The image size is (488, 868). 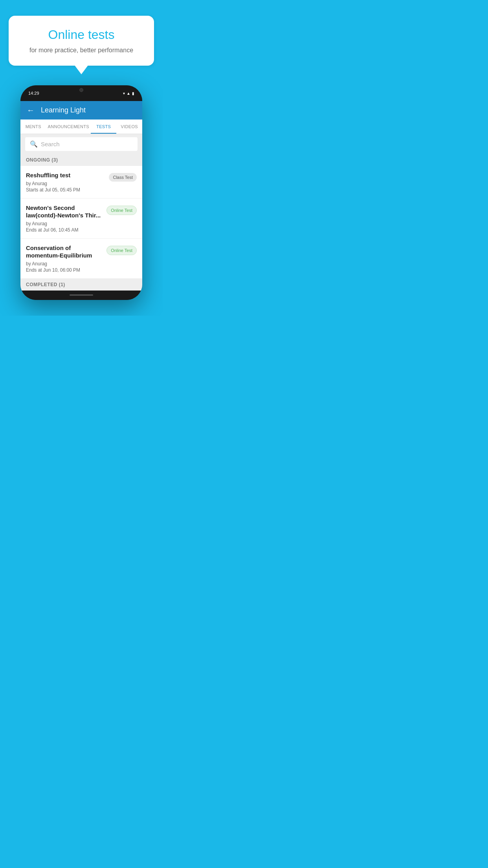 I want to click on badge-3: Online Test, so click(x=122, y=250).